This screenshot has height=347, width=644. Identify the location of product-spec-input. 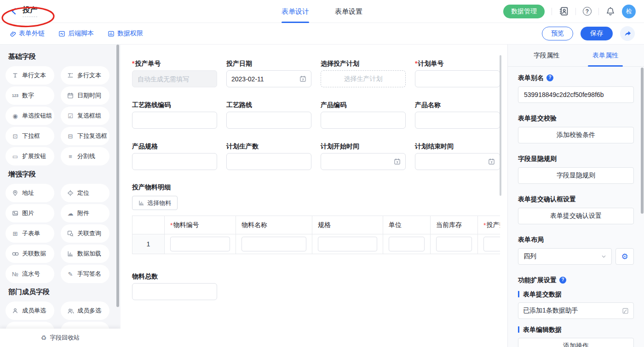
(175, 162).